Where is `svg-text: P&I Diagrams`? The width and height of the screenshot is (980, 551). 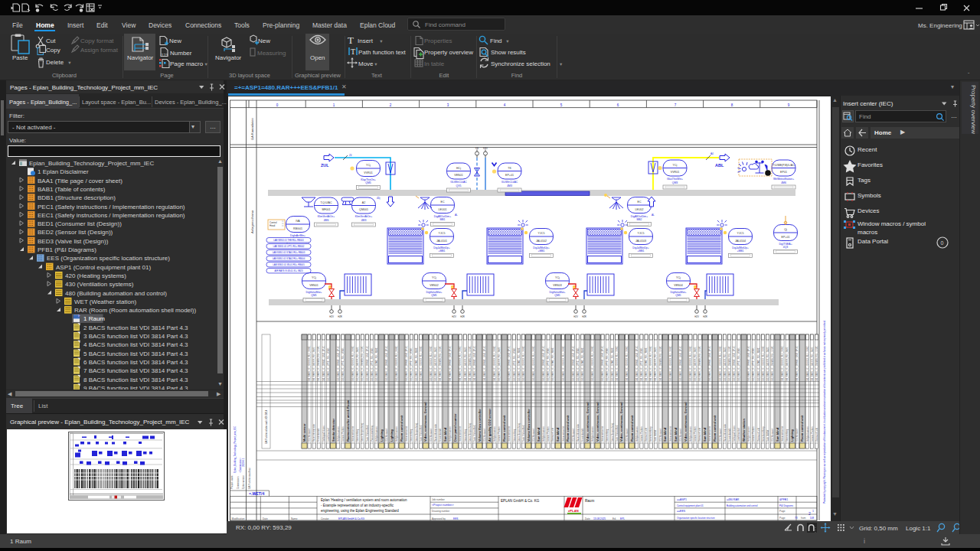 svg-text: P&I Diagrams is located at coordinates (786, 506).